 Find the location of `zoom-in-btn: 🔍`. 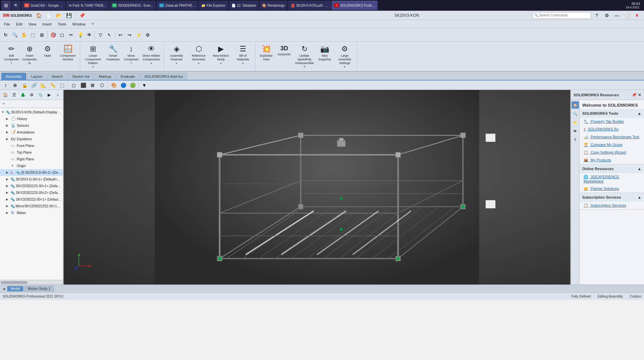

zoom-in-btn: 🔍 is located at coordinates (15, 35).